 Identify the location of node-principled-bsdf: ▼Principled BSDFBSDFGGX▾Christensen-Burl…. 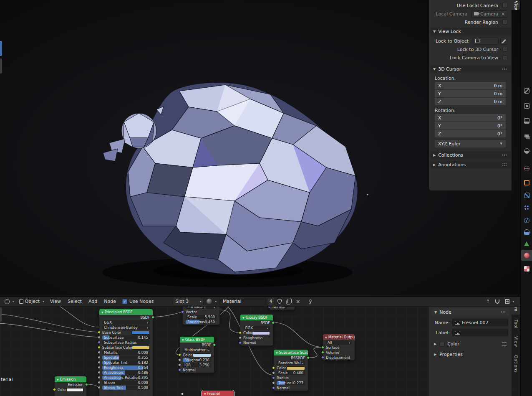
(126, 353).